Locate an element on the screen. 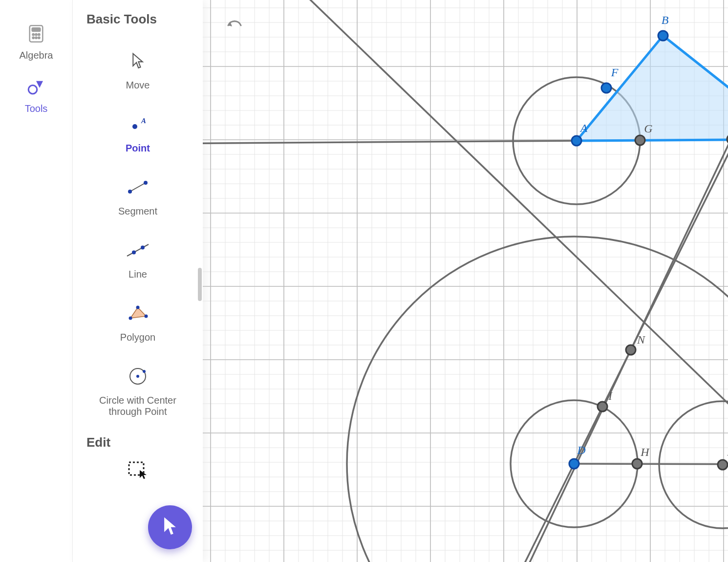 The width and height of the screenshot is (728, 562). undo-button is located at coordinates (234, 25).